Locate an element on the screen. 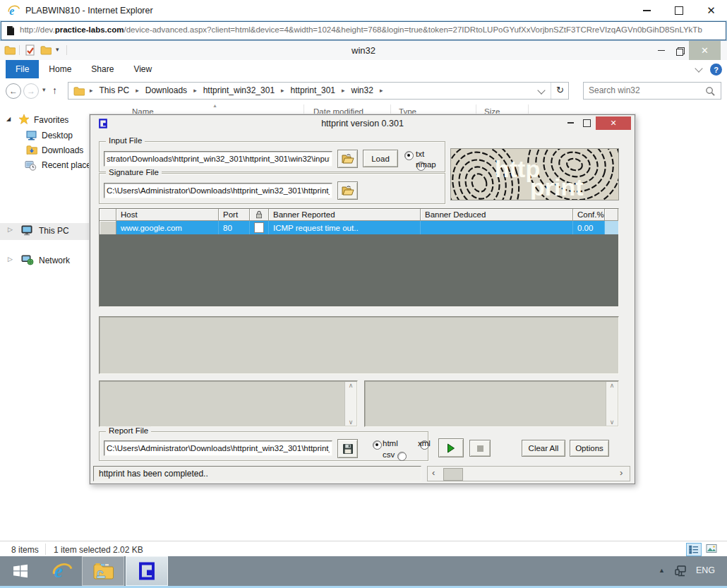 The width and height of the screenshot is (727, 588). report-file-field is located at coordinates (218, 448).